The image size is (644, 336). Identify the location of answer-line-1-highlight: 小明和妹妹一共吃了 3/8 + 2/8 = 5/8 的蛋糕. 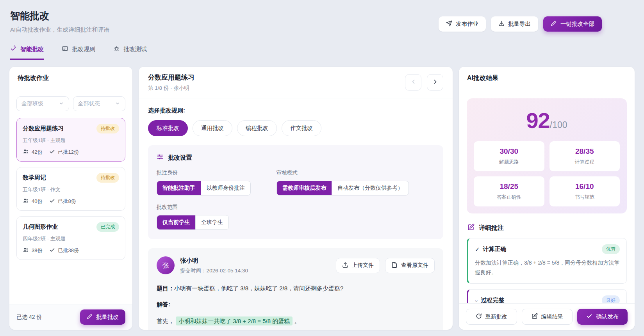
(234, 321).